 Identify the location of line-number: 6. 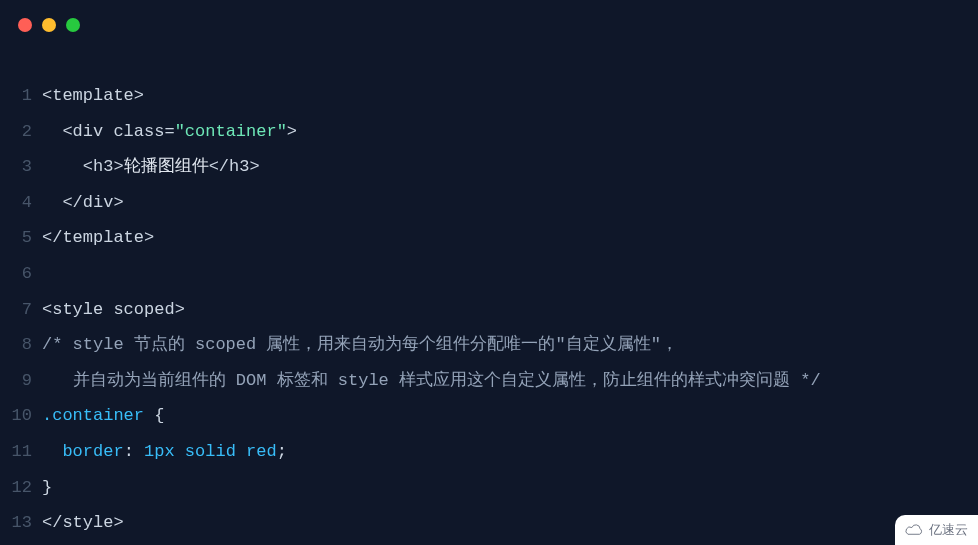
(21, 274).